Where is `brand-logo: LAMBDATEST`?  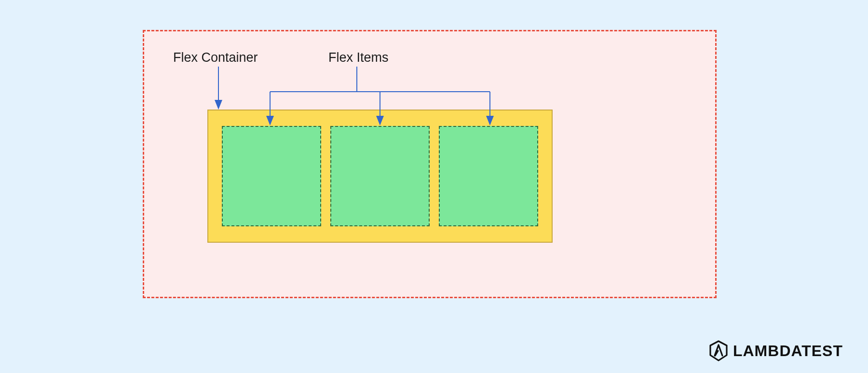
brand-logo: LAMBDATEST is located at coordinates (776, 351).